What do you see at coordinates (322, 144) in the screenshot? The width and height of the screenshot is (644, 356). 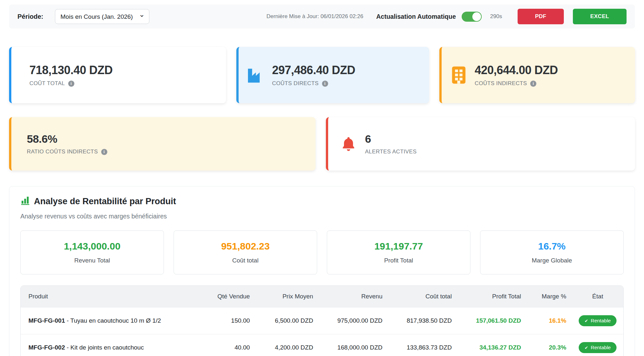 I see `kpi-row-2: 58.6% RATIO COÛTS INDIRECTS i 6 ALERTES …` at bounding box center [322, 144].